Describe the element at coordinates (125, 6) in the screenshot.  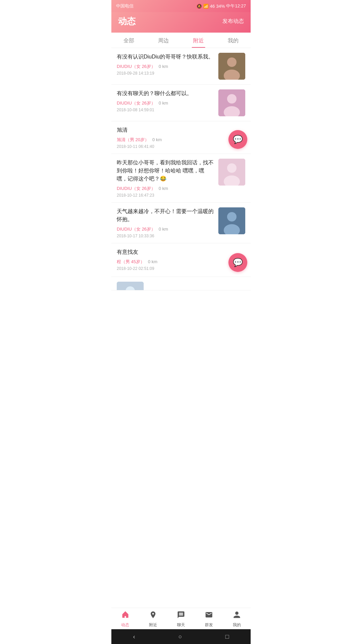
I see `carrier-text: 中国电信` at that location.